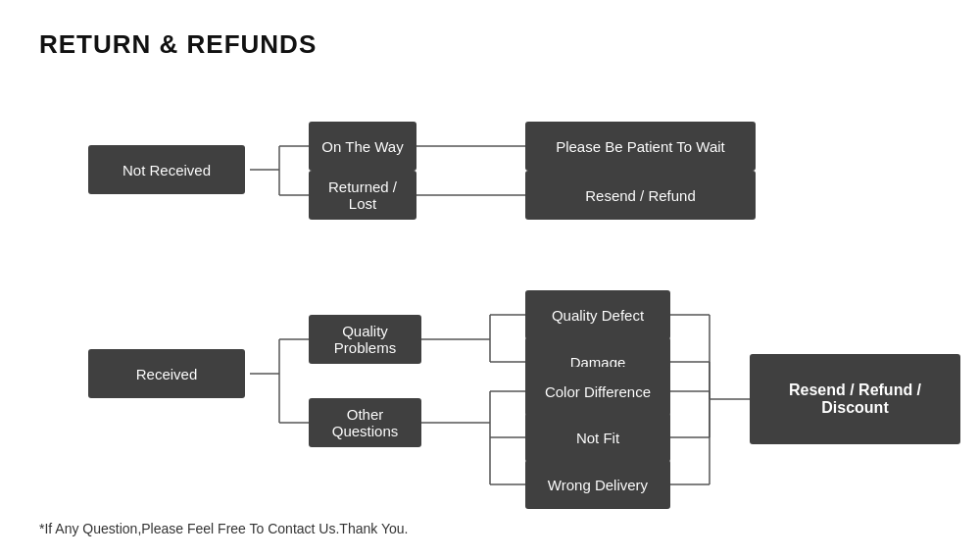  I want to click on quality-defect-node: Quality Defect, so click(598, 315).